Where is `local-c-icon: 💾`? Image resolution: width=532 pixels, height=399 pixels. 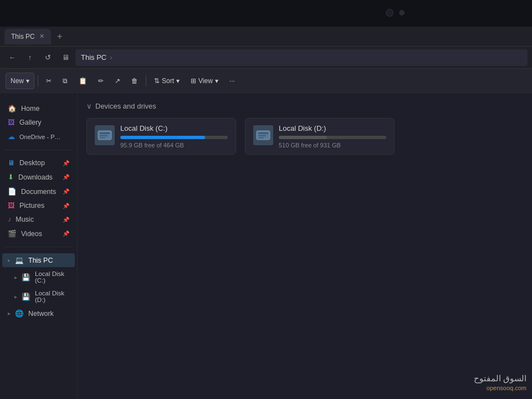
local-c-icon: 💾 is located at coordinates (26, 277).